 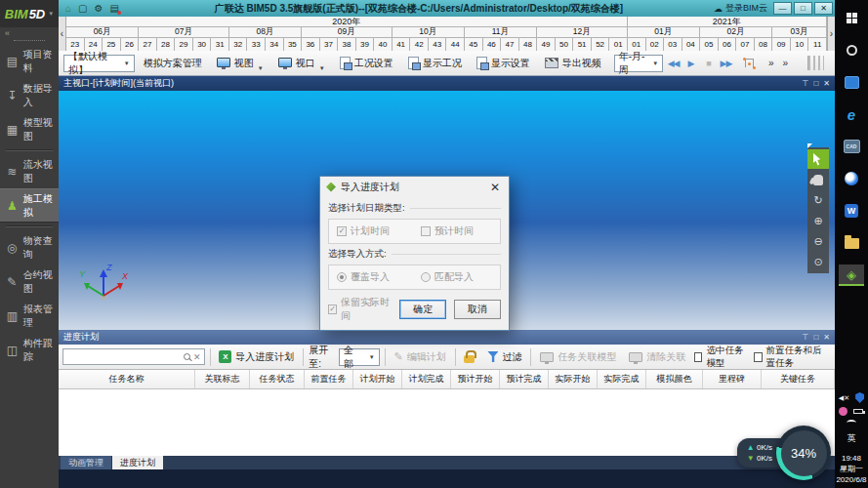 I want to click on zoom-window-tool: ⊙, so click(x=818, y=262).